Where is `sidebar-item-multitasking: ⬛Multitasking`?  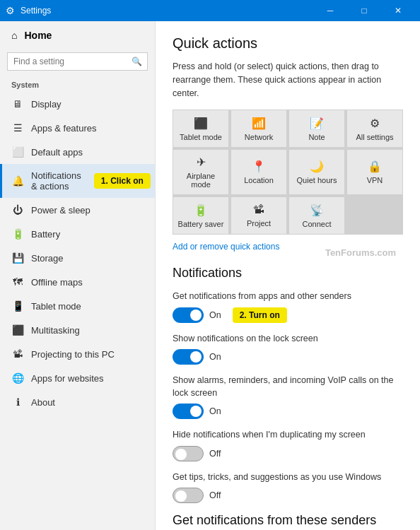
sidebar-item-multitasking: ⬛Multitasking is located at coordinates (78, 330).